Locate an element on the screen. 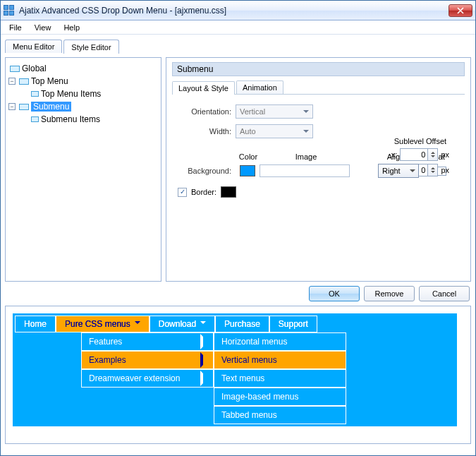  nav-label: Home is located at coordinates (35, 324).